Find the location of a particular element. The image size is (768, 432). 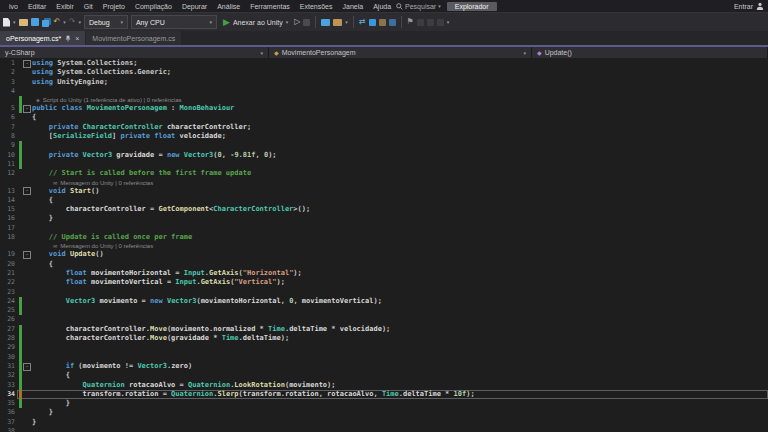

menu-item-exibir: Exibir is located at coordinates (65, 6).